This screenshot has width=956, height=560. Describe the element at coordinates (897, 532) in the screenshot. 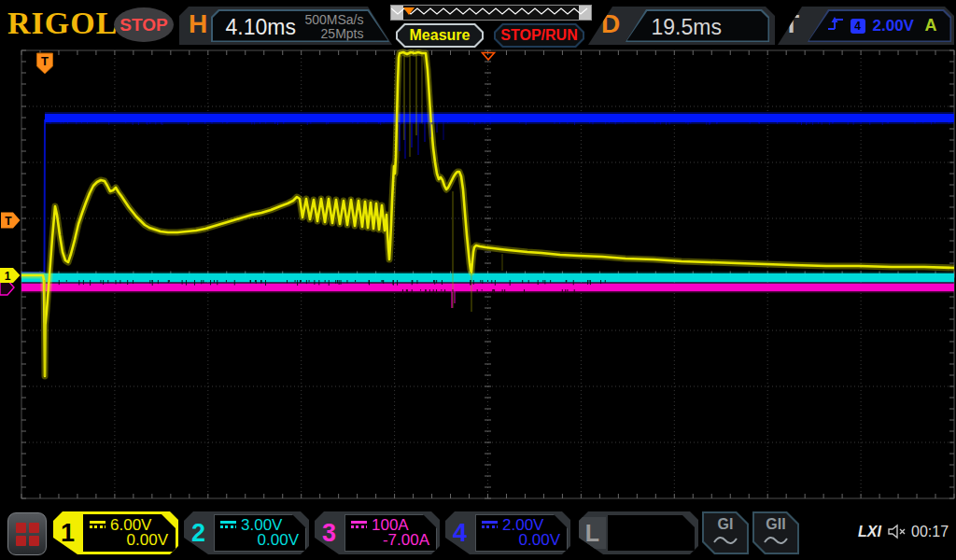

I see `speaker-muted-icon` at that location.